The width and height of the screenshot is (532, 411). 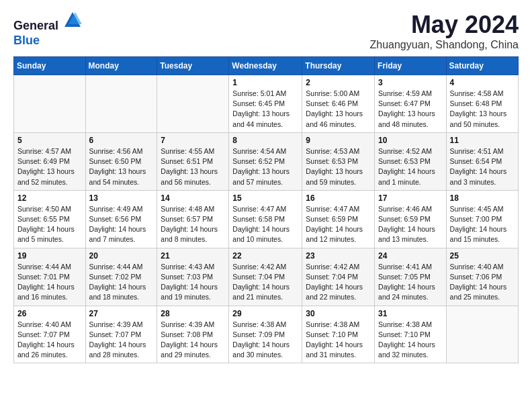 I want to click on day-info: Sunrise: 4:59 AM Sunset: 6:47 PM Dayligh…, so click(x=410, y=109).